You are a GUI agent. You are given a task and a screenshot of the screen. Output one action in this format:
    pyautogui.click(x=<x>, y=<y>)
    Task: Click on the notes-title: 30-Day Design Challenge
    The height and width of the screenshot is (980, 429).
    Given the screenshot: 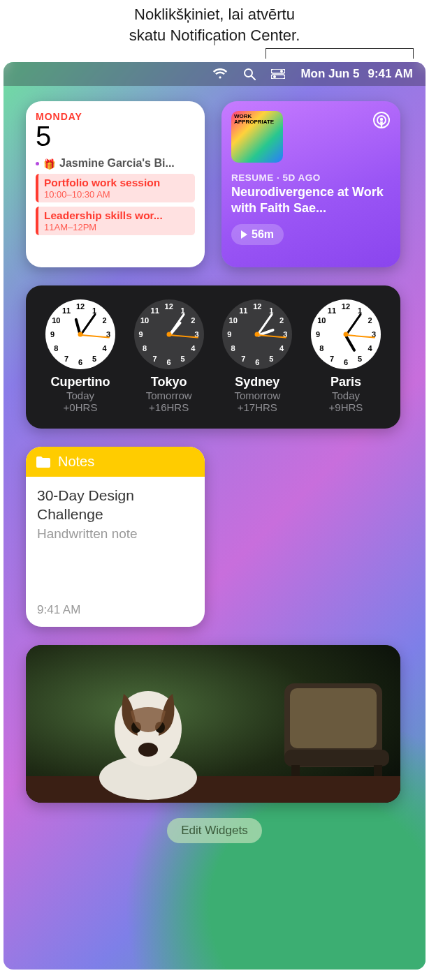 What is the action you would take?
    pyautogui.click(x=115, y=505)
    